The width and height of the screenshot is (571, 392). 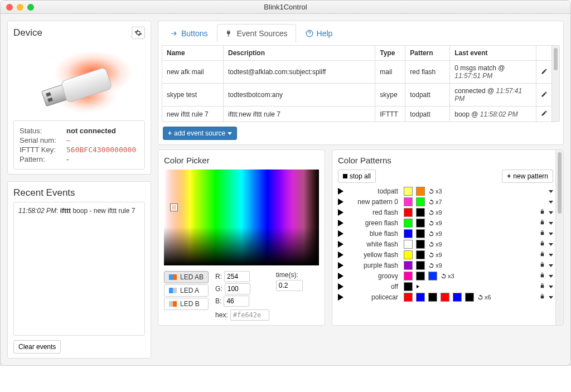 I want to click on hex-input, so click(x=250, y=315).